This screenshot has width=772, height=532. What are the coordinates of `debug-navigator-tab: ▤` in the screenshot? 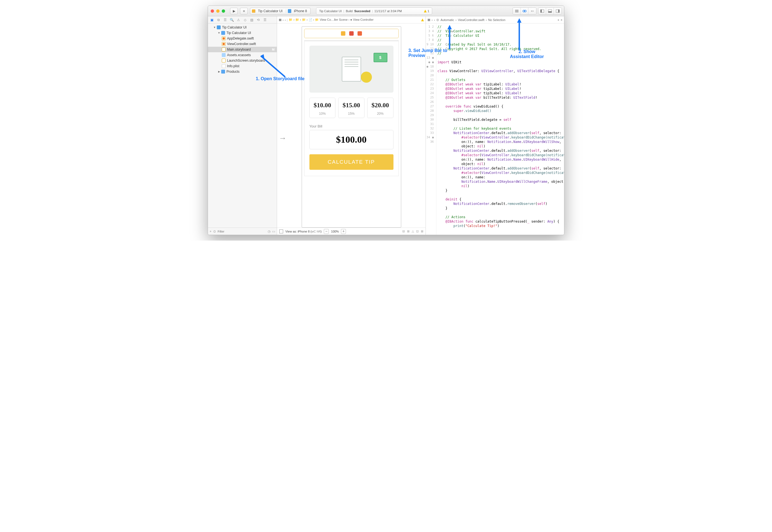 It's located at (252, 20).